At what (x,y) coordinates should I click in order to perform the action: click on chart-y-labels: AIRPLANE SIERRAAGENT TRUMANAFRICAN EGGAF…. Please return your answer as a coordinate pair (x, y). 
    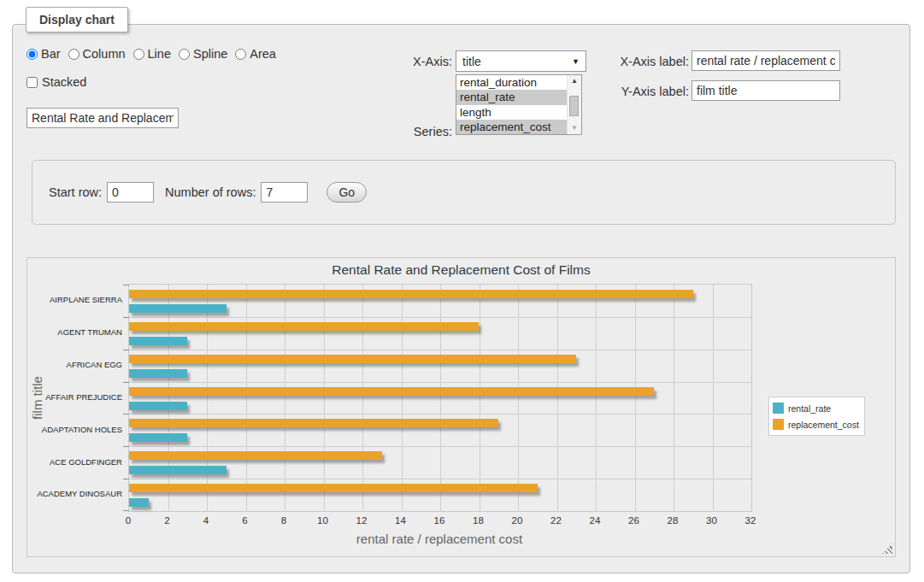
    Looking at the image, I should click on (75, 397).